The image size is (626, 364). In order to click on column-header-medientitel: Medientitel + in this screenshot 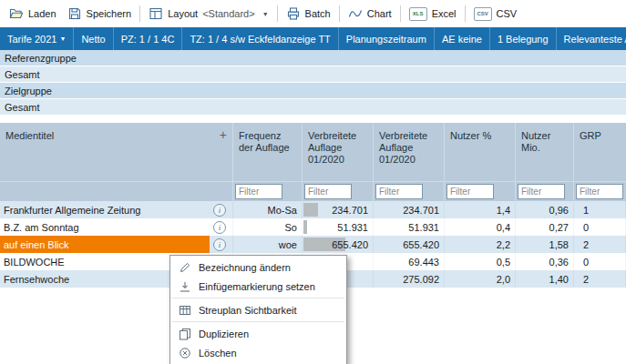, I will do `click(117, 152)`.